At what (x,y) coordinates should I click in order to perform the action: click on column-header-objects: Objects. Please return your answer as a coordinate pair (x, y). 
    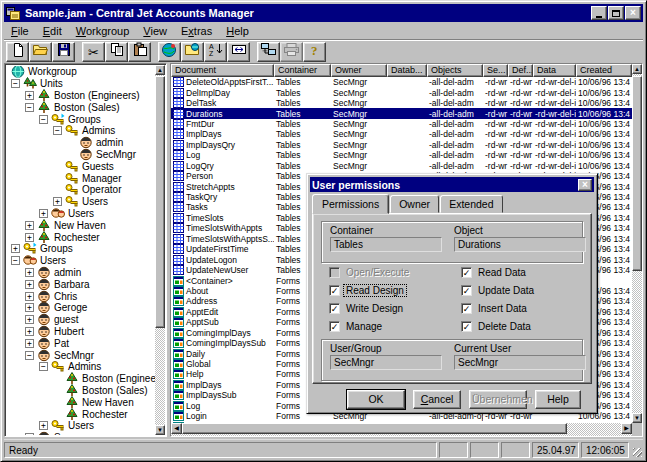
    Looking at the image, I should click on (455, 70).